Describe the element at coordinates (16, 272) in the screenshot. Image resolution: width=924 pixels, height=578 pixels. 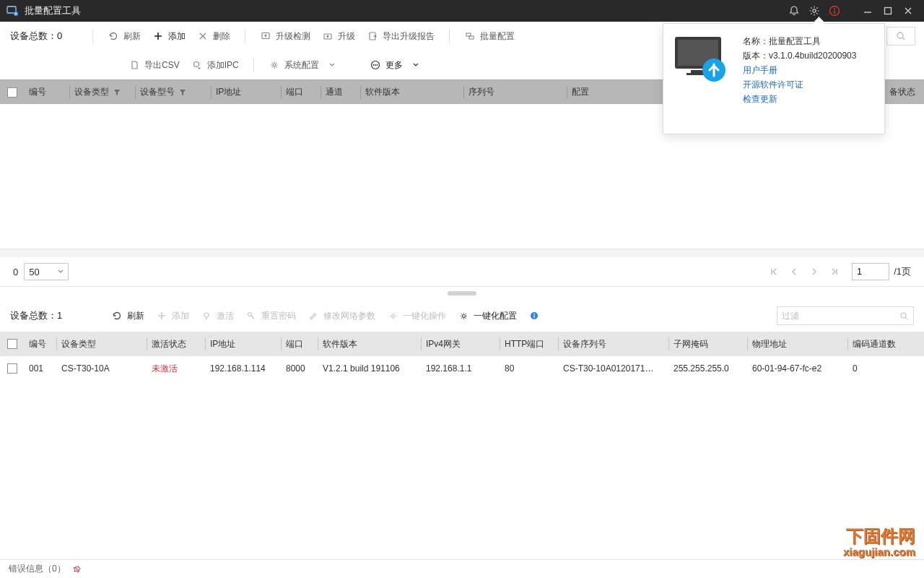
I see `pagination-start: 0` at that location.